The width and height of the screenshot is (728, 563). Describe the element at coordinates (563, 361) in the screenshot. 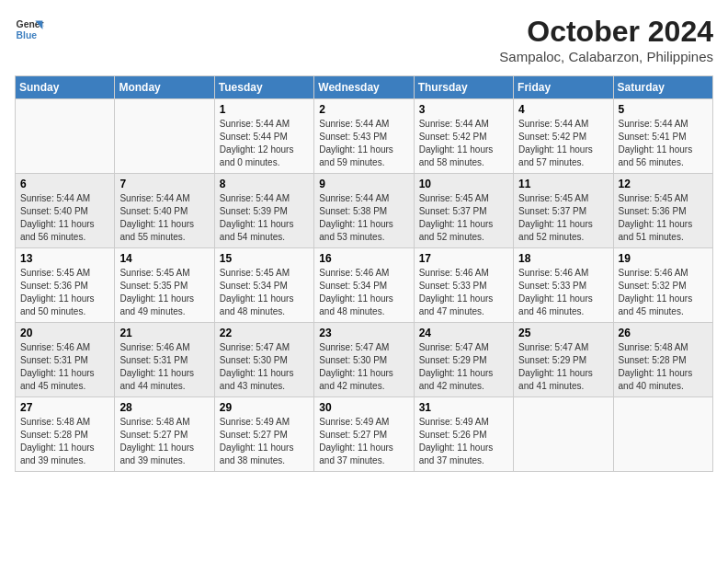

I see `calendar-day-cell: 25Sunrise: 5:47 AMSunset: 5:29 PMDayligh…` at that location.